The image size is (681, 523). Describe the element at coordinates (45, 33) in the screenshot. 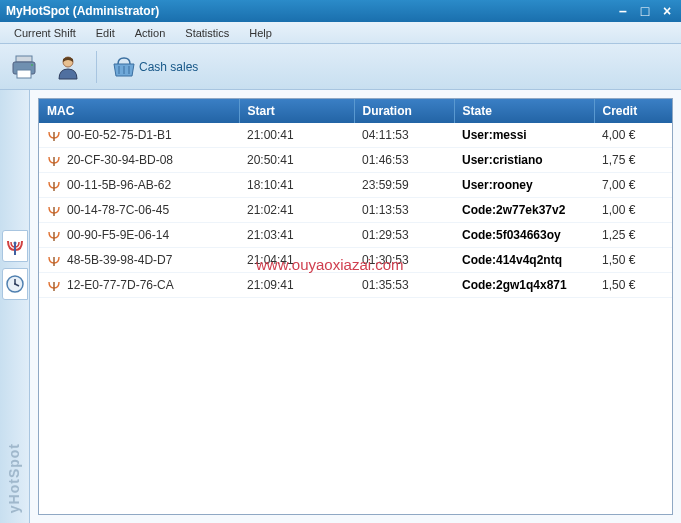

I see `menu-current-shift: Current Shift` at that location.